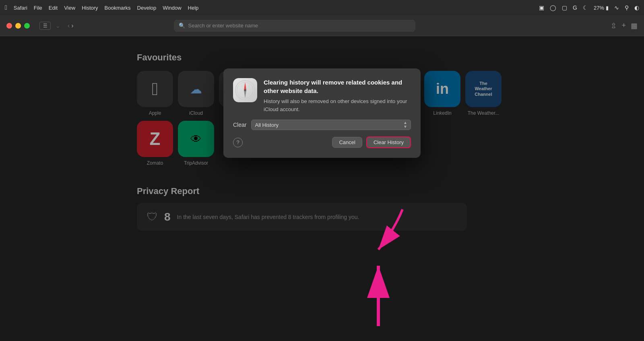 This screenshot has height=341, width=644. Describe the element at coordinates (637, 8) in the screenshot. I see `control-center-icon: ◐` at that location.